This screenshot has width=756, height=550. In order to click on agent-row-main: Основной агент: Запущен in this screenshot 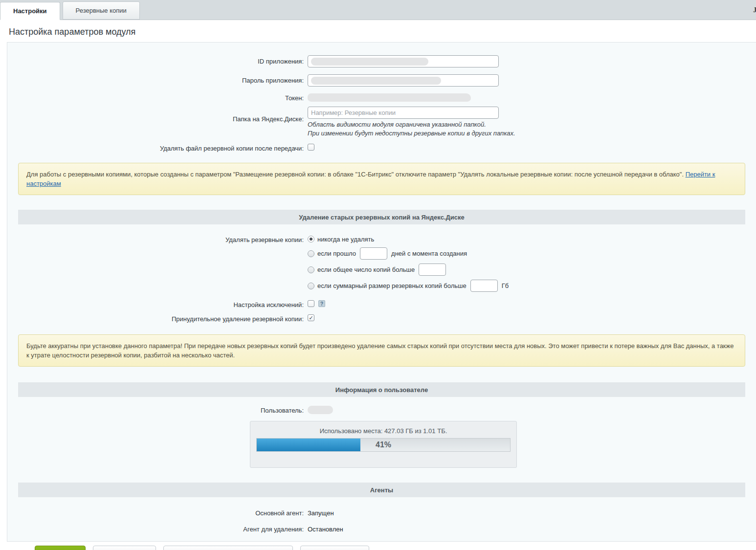, I will do `click(381, 512)`.